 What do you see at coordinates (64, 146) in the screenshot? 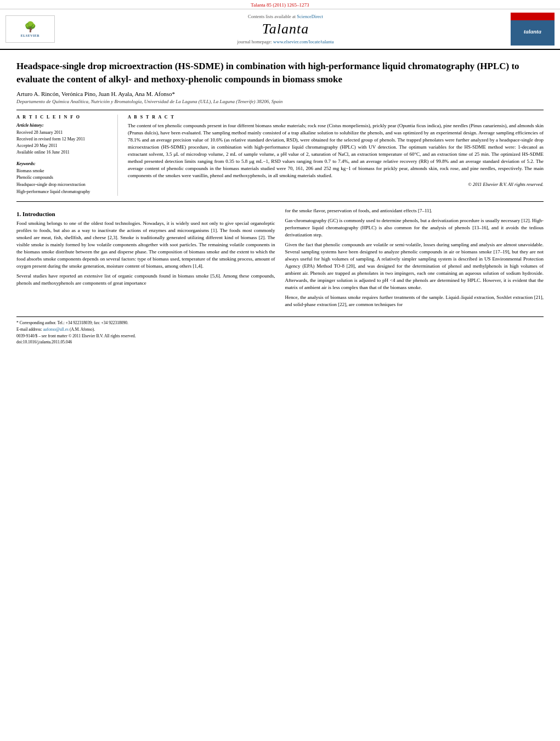
I see `accepted-date: Accepted 20 May 2011` at bounding box center [64, 146].